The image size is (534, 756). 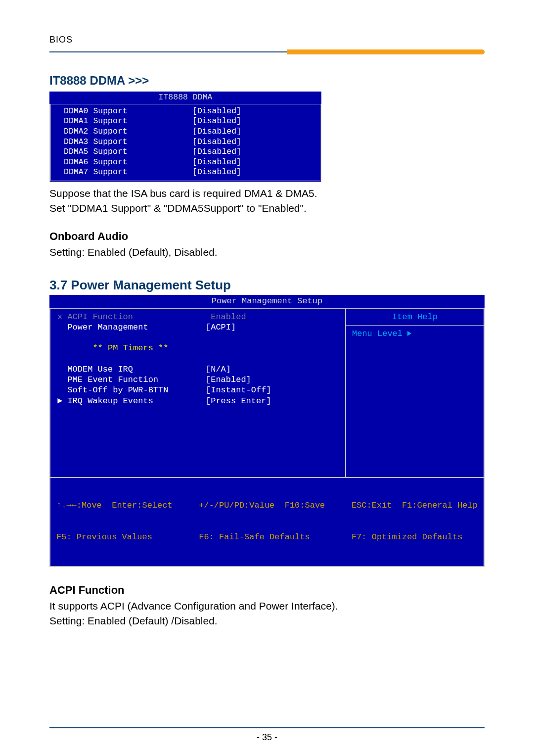 What do you see at coordinates (189, 152) in the screenshot?
I see `ddma-row: DDMA5 Support[Disabled]` at bounding box center [189, 152].